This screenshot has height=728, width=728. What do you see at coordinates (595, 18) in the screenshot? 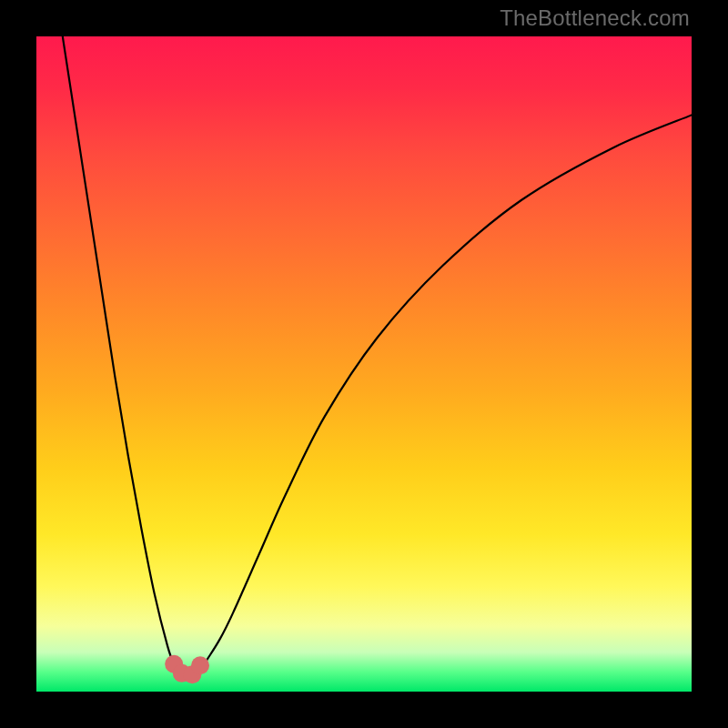
I see `watermark-text: TheBottleneck.com` at bounding box center [595, 18].